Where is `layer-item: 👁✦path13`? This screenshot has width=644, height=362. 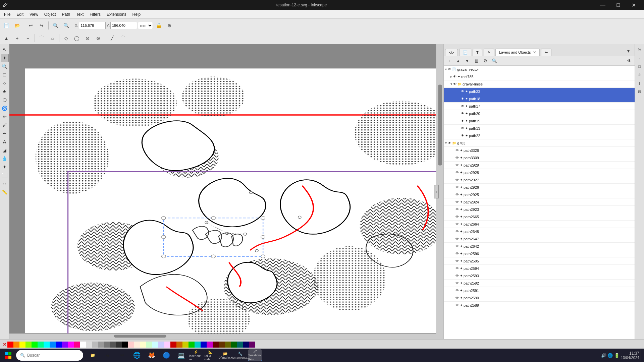
layer-item: 👁✦path13 is located at coordinates (539, 128).